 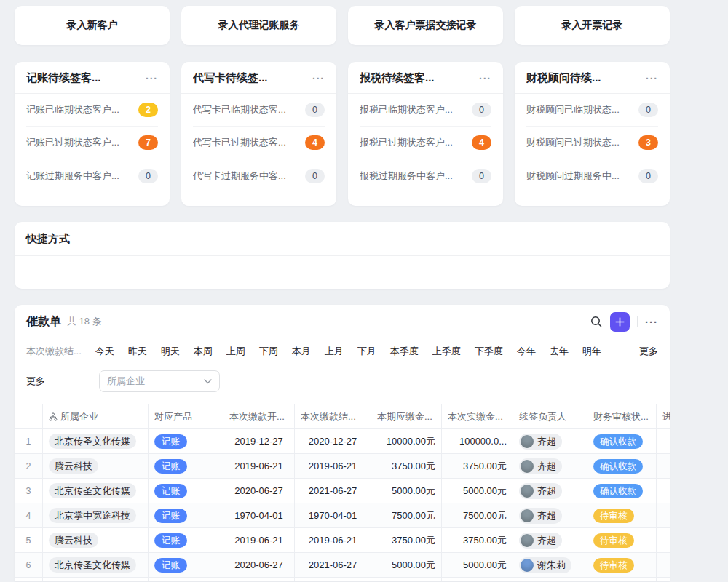 What do you see at coordinates (342, 565) in the screenshot?
I see `table-row: 6北京传圣文化传媒记账2020-06-272021-06-275000.00元5…` at bounding box center [342, 565].